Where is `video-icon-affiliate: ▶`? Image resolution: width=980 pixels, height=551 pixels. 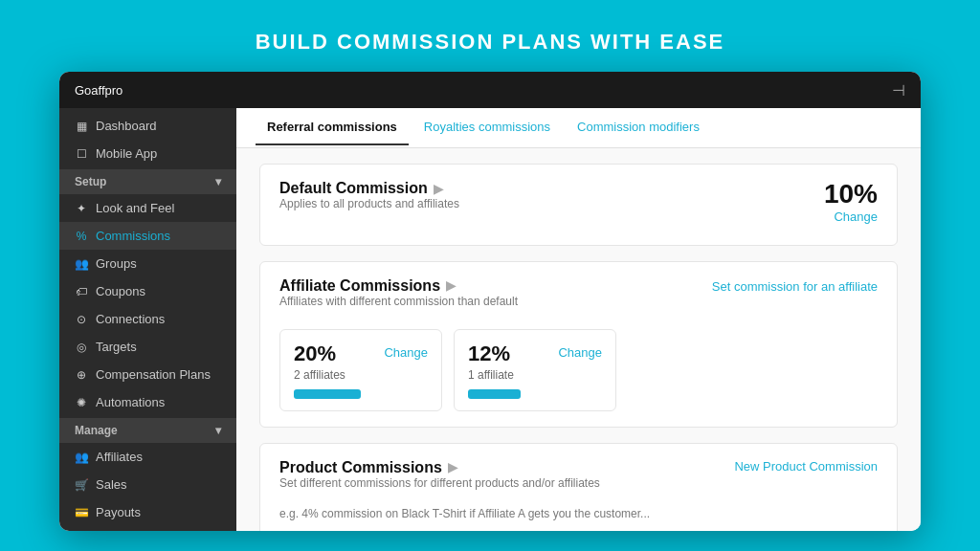 video-icon-affiliate: ▶ is located at coordinates (451, 285).